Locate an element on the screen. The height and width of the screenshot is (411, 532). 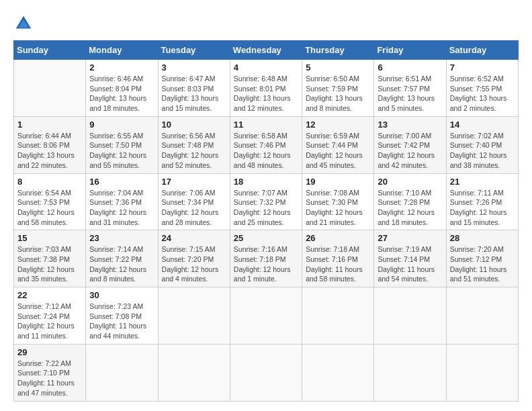
calendar-cell: 3Sunrise: 6:47 AM Sunset: 8:03 PM Daylig… is located at coordinates (193, 89).